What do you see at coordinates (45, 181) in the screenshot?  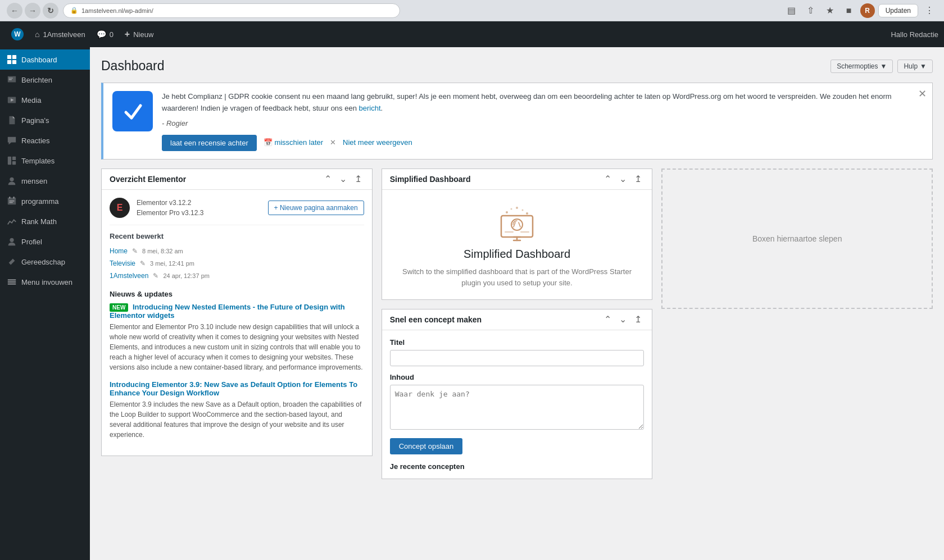 I see `sidebar-item-mensen: mensen` at bounding box center [45, 181].